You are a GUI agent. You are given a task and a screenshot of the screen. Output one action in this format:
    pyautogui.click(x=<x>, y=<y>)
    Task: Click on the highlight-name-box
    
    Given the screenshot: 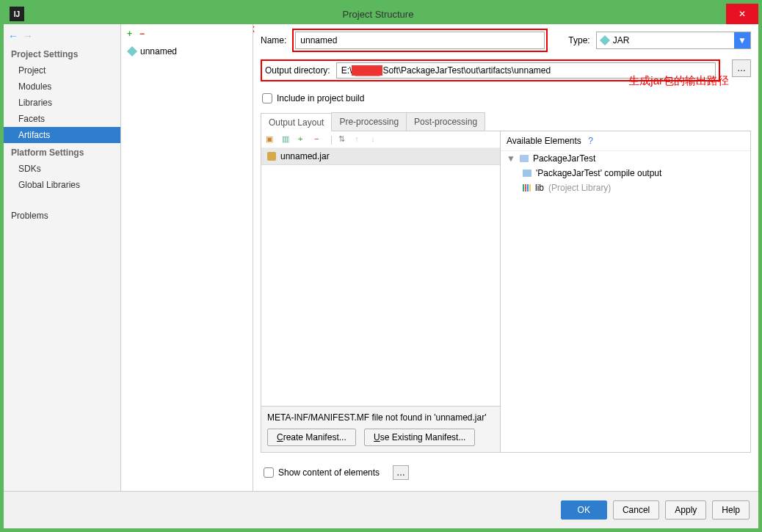 What is the action you would take?
    pyautogui.click(x=420, y=40)
    